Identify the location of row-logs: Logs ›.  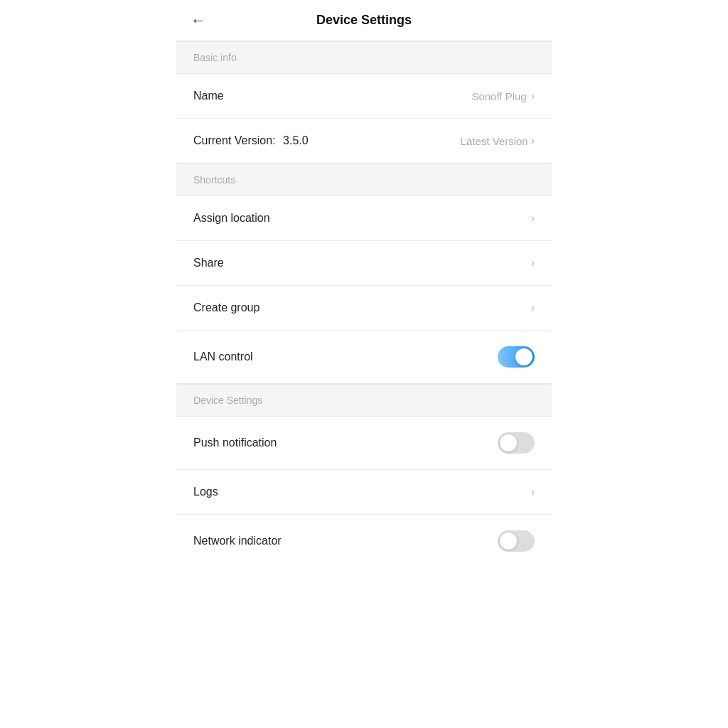
(364, 492).